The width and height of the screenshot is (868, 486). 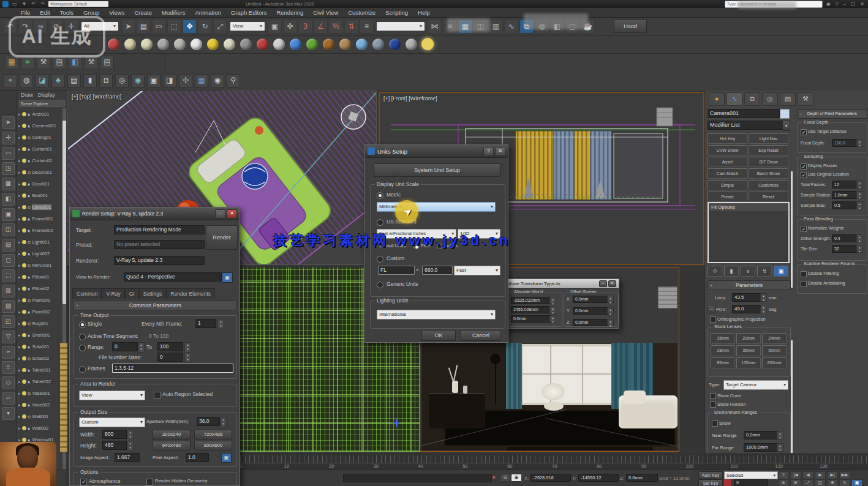 What do you see at coordinates (436, 315) in the screenshot?
I see `lighting-units-dropdown: International▾` at bounding box center [436, 315].